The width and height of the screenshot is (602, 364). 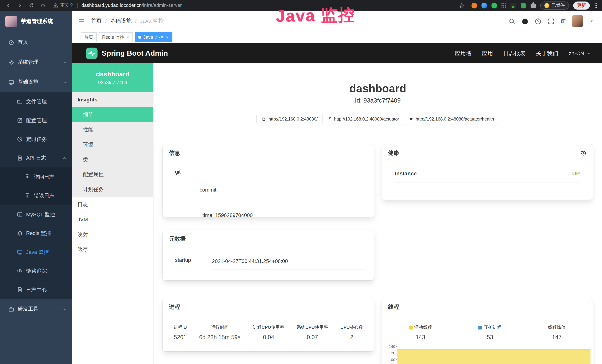 I want to click on sba-locale-select: zh-CN, so click(x=580, y=53).